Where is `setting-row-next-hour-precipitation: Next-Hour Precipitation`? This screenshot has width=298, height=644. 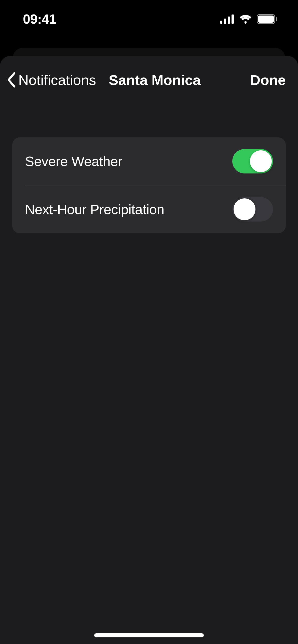
setting-row-next-hour-precipitation: Next-Hour Precipitation is located at coordinates (155, 209).